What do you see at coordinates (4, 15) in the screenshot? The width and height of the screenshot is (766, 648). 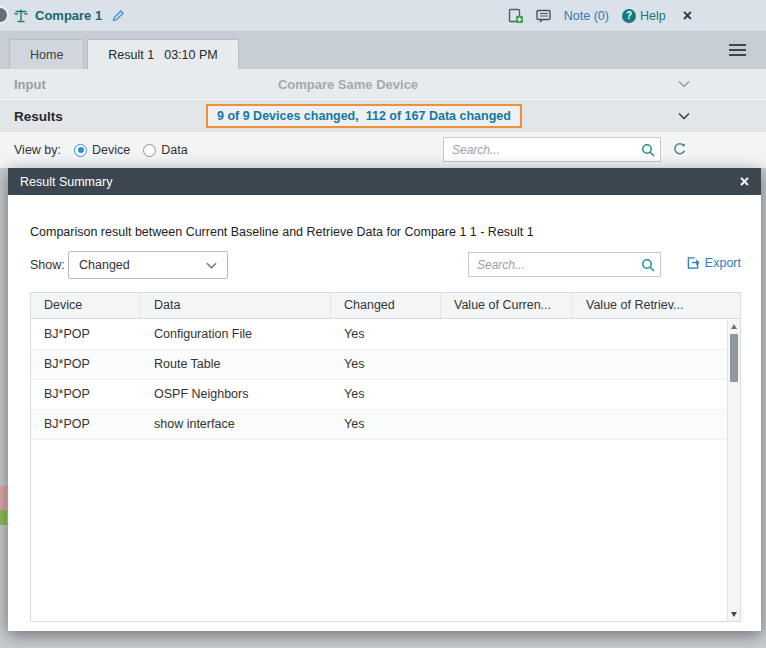 I see `collapse-handle` at bounding box center [4, 15].